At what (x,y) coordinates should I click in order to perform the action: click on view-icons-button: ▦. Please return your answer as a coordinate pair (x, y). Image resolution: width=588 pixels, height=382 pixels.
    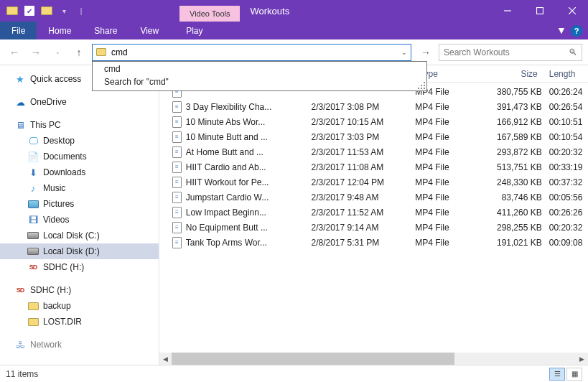
    Looking at the image, I should click on (574, 374).